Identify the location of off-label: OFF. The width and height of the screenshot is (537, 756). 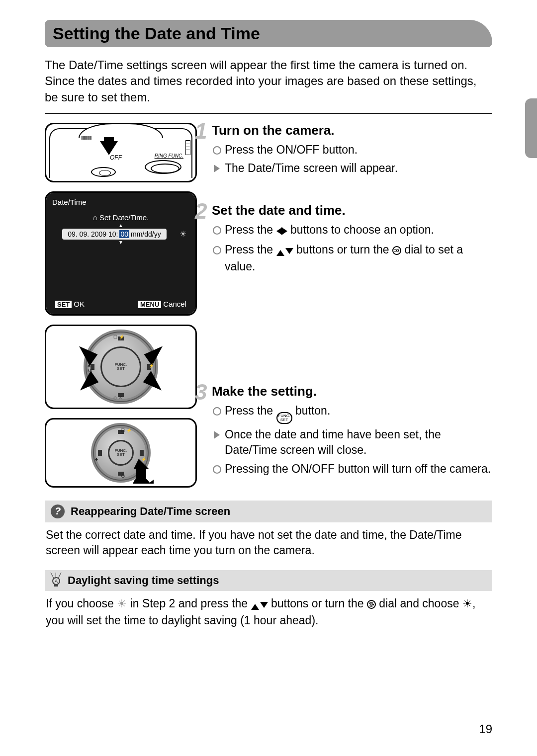
(116, 158).